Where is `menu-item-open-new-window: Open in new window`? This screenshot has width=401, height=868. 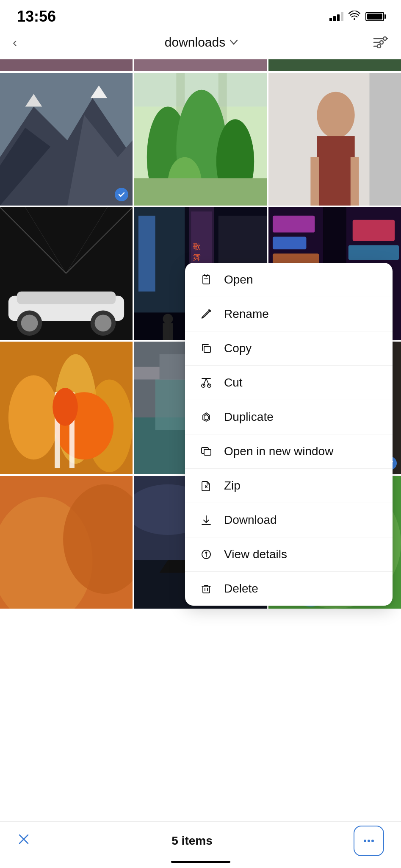 menu-item-open-new-window: Open in new window is located at coordinates (289, 452).